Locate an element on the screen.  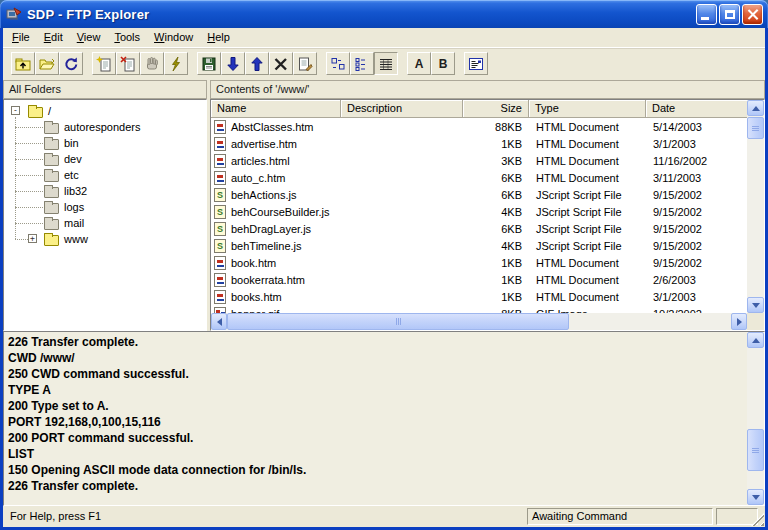
stop-hand-button is located at coordinates (152, 64).